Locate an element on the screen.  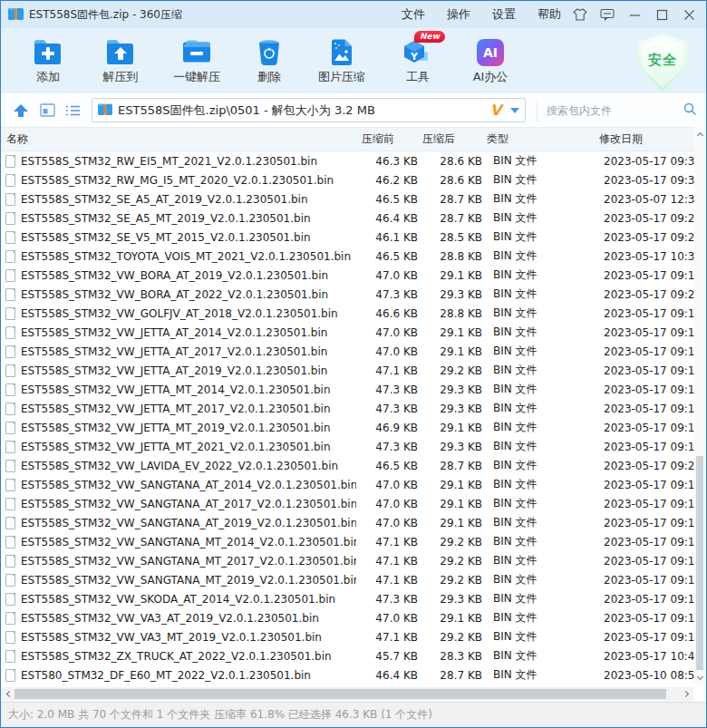
table-row: EST558S_STM32_TOYOTA_VOIS_MT_2021_V2.0.1… is located at coordinates (348, 256).